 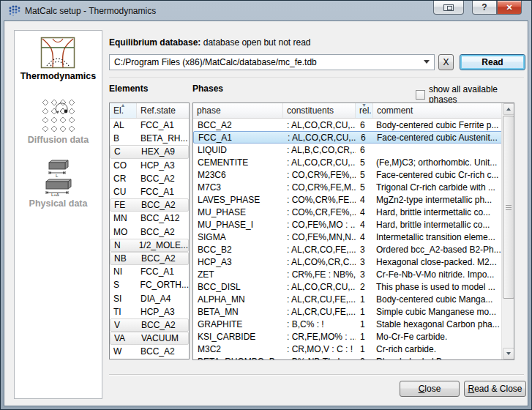 I want to click on scrollbar-up-button, so click(x=509, y=109).